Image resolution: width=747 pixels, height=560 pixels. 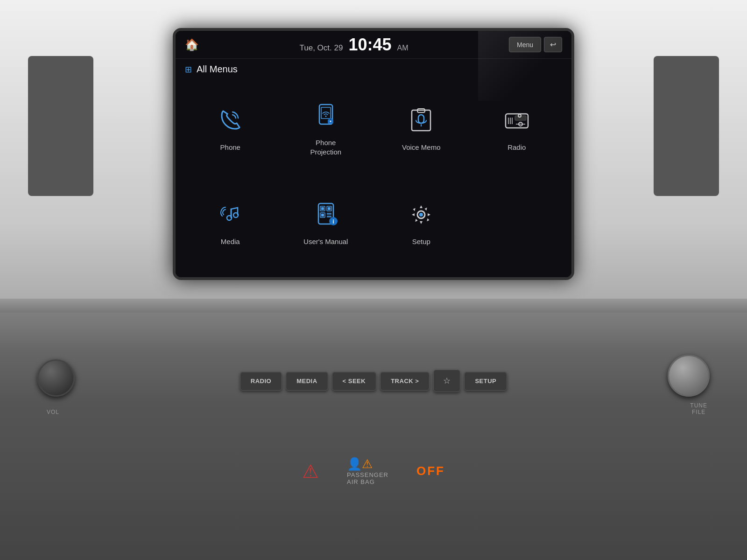 I want to click on track-physical-button: TRACK >, so click(x=405, y=381).